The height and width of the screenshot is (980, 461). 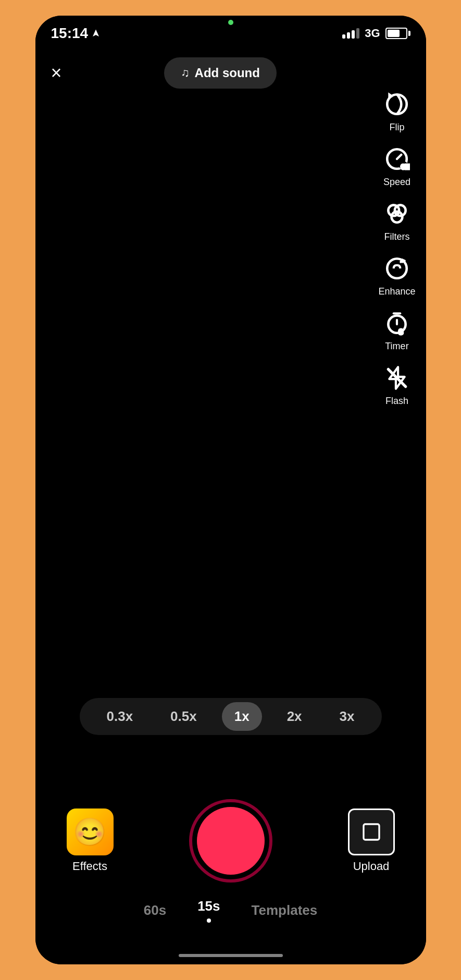 I want to click on flip-icon, so click(x=397, y=104).